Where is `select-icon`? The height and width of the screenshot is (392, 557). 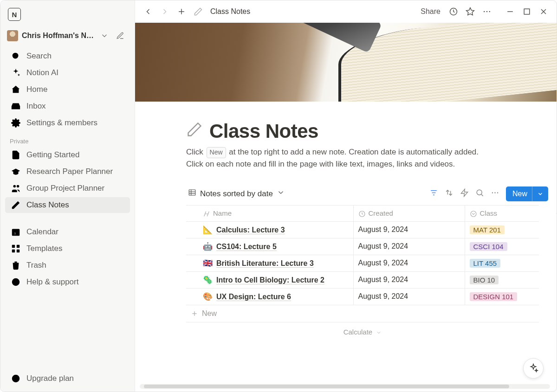
select-icon is located at coordinates (473, 214).